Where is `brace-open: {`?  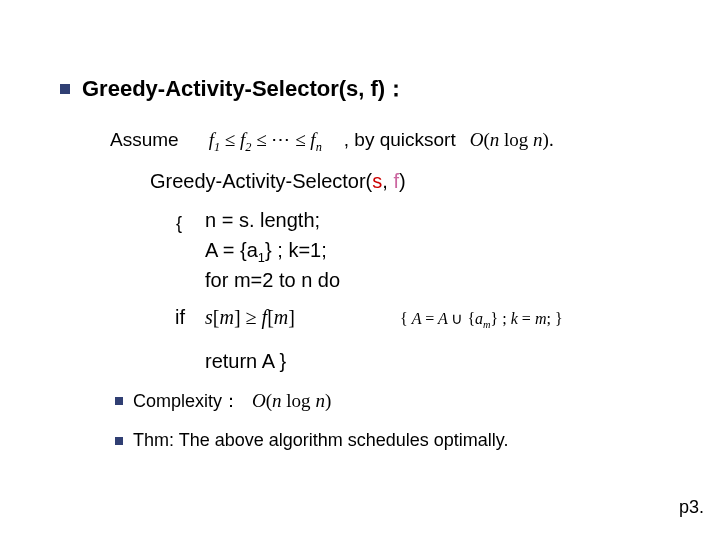
brace-open: { is located at coordinates (406, 318).